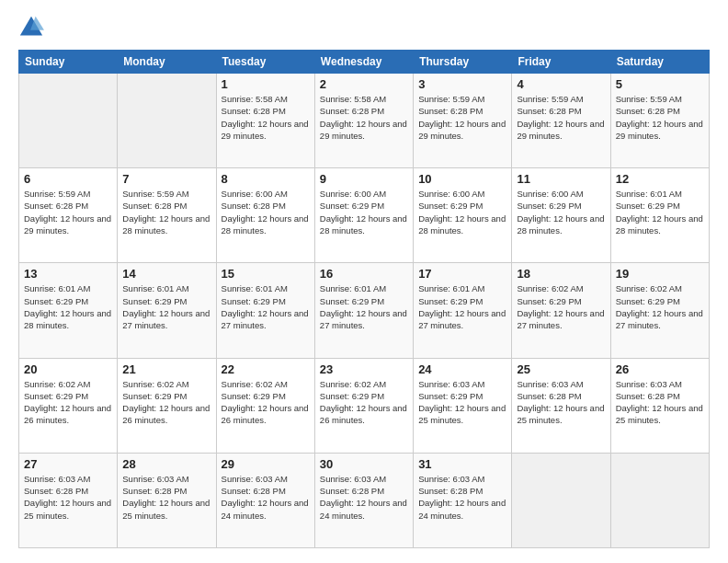 This screenshot has height=563, width=728. I want to click on calendar-day-cell: 4Sunrise: 5:59 AMSunset: 6:28 PMDaylight…, so click(561, 121).